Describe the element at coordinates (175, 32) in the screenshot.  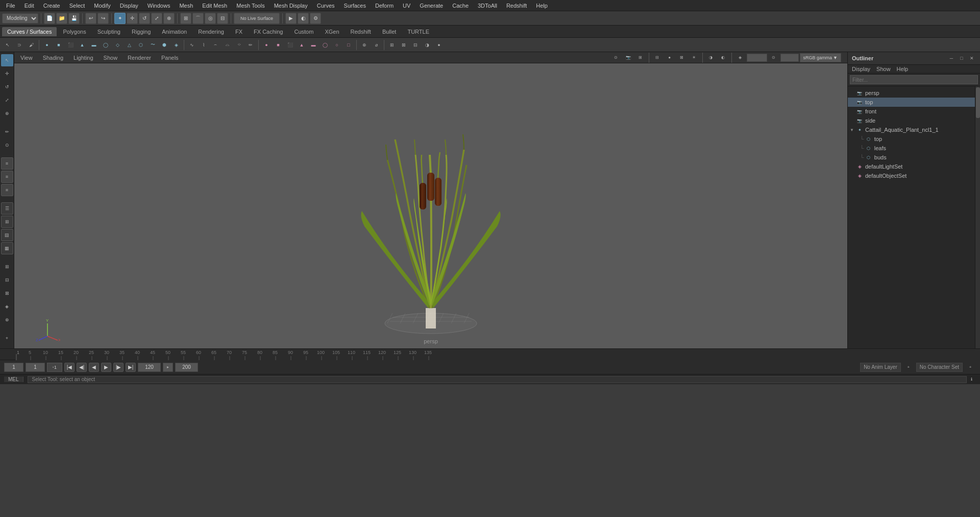
I see `tab-animation: Animation` at that location.